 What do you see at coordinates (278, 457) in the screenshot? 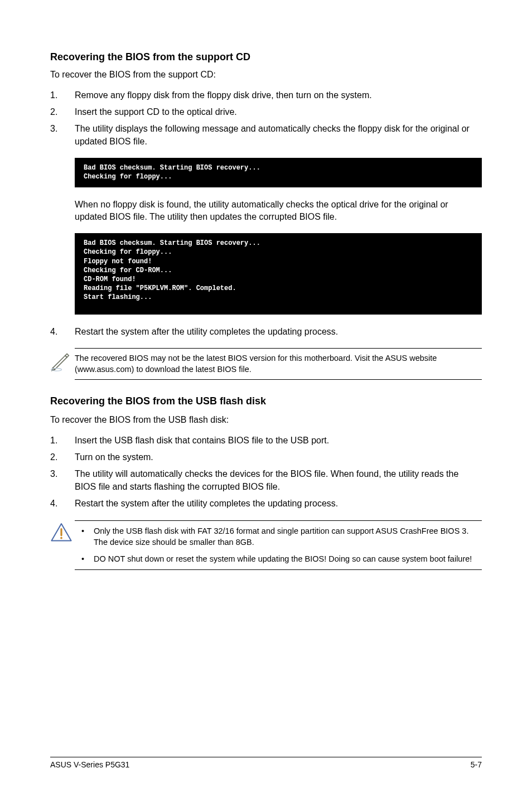
I see `step-text: Turn on the system.` at bounding box center [278, 457].